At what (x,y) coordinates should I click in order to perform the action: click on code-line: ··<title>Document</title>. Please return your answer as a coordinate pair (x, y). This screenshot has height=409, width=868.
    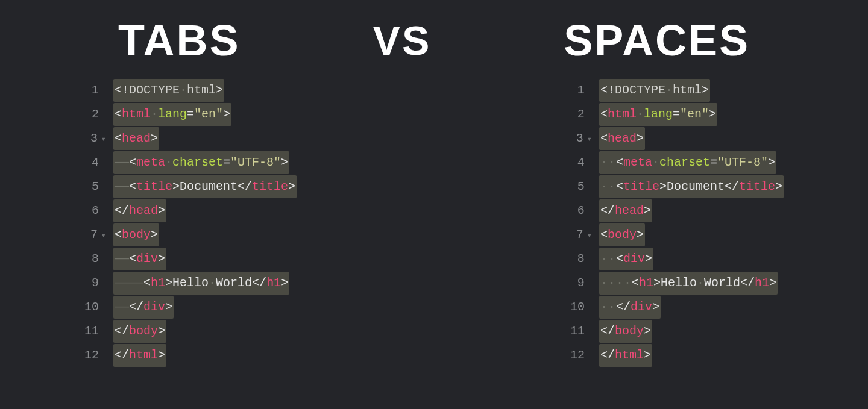
    Looking at the image, I should click on (691, 187).